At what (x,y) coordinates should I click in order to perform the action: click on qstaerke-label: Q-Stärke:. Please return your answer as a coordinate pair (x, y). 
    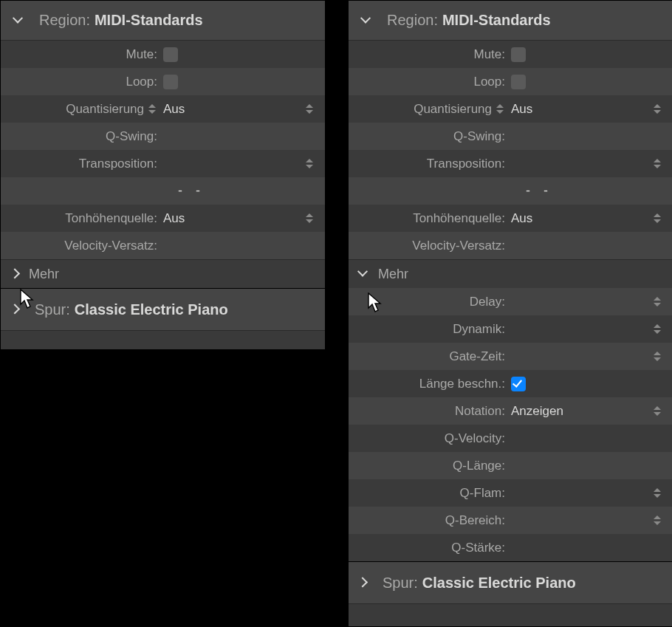
    Looking at the image, I should click on (479, 548).